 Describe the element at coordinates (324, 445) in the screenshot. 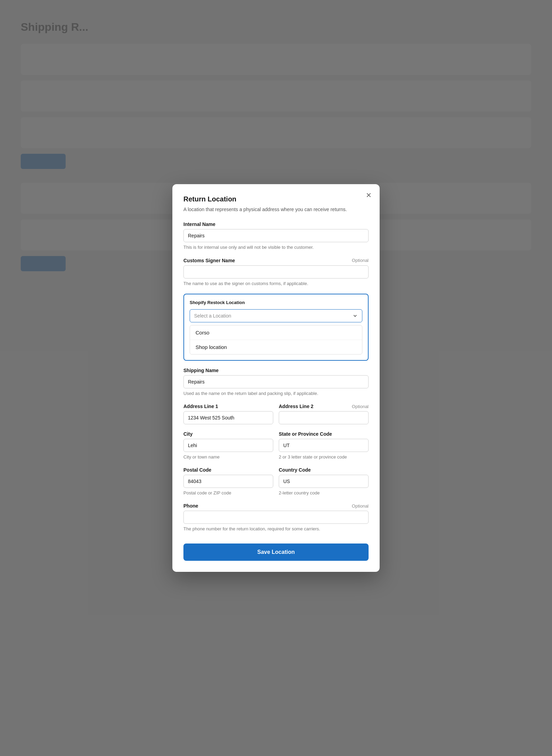

I see `state-input` at that location.